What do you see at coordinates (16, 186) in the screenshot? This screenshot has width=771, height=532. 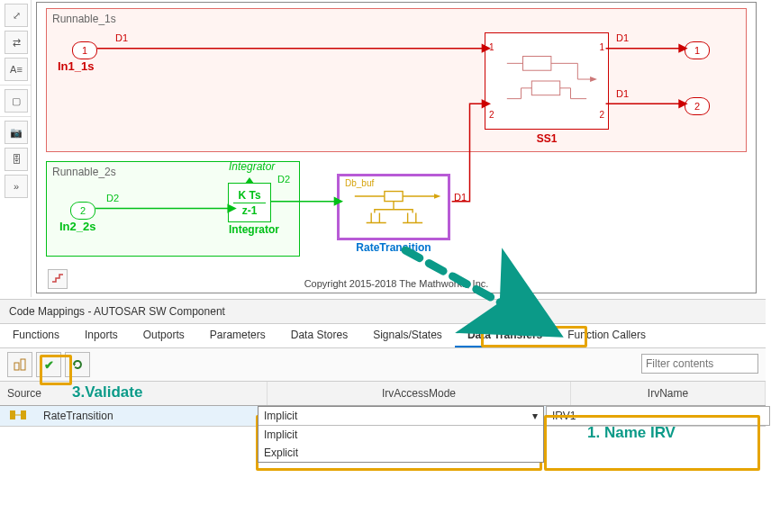 I see `more-icon: »` at bounding box center [16, 186].